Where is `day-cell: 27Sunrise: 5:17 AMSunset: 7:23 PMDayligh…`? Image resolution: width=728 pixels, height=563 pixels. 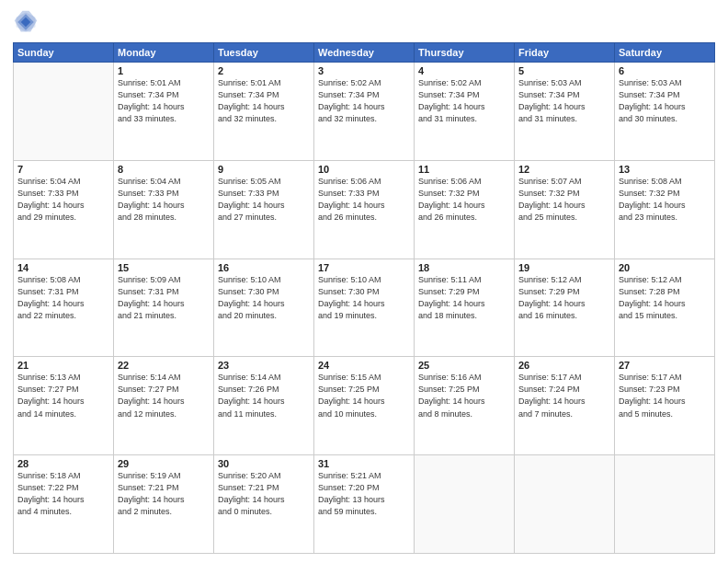
day-cell: 27Sunrise: 5:17 AMSunset: 7:23 PMDayligh… is located at coordinates (665, 407).